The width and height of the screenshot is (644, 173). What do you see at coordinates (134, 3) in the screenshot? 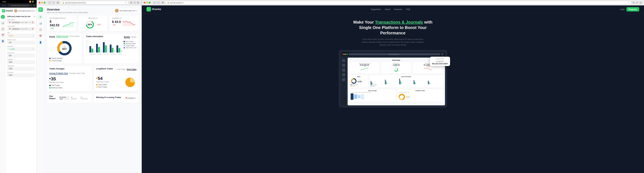
I see `new-tab-icon: +` at bounding box center [134, 3].